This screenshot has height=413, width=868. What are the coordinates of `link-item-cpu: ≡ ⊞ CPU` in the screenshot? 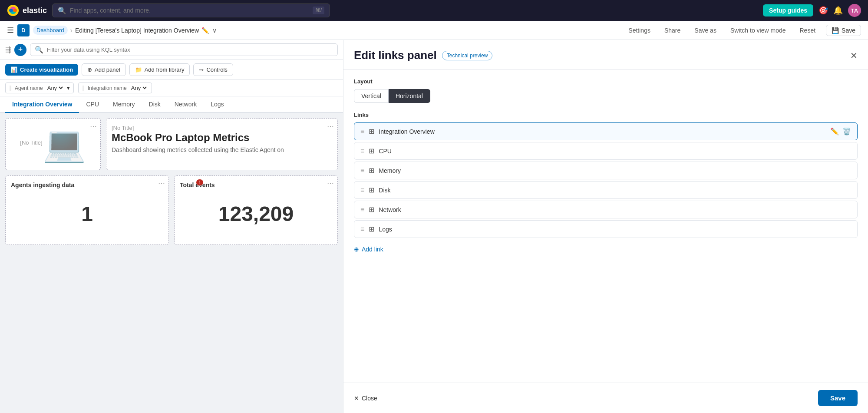 It's located at (606, 151).